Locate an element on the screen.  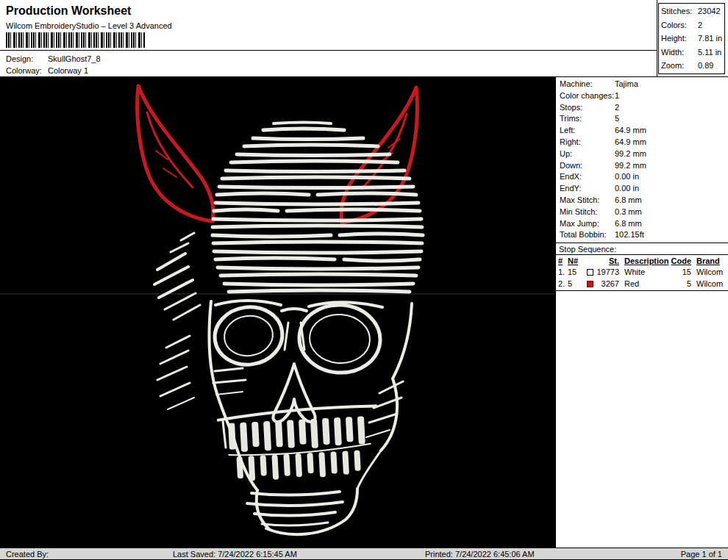
machine-info-row: Min Stitch:0.3 mm is located at coordinates (642, 212).